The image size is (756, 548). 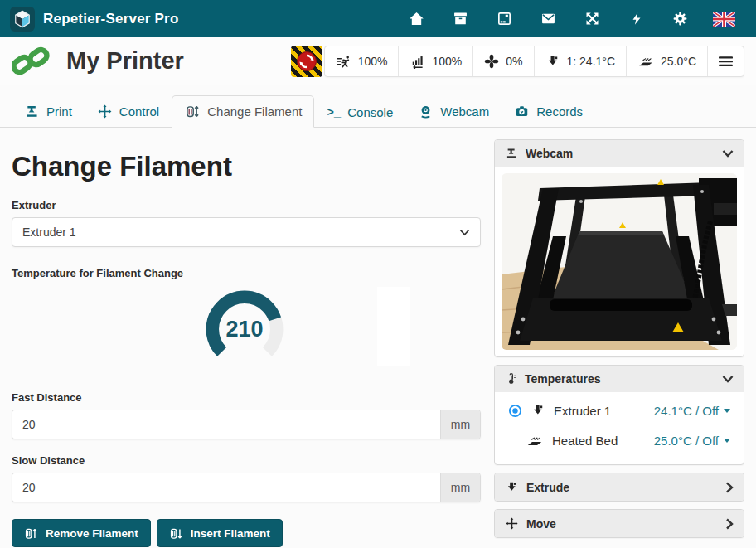 What do you see at coordinates (619, 153) in the screenshot?
I see `webcam-panel-header: Webcam` at bounding box center [619, 153].